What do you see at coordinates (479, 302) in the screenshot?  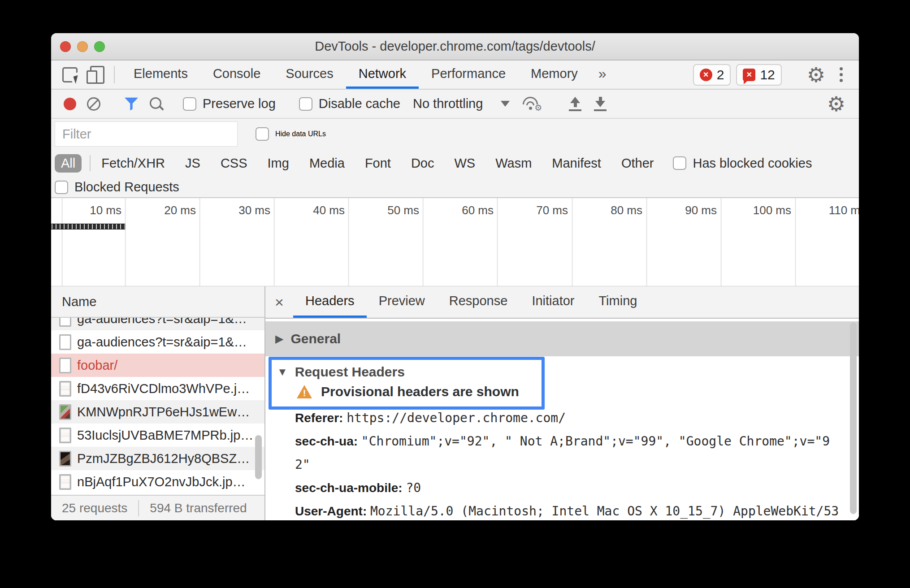 I see `tab-response: Response` at bounding box center [479, 302].